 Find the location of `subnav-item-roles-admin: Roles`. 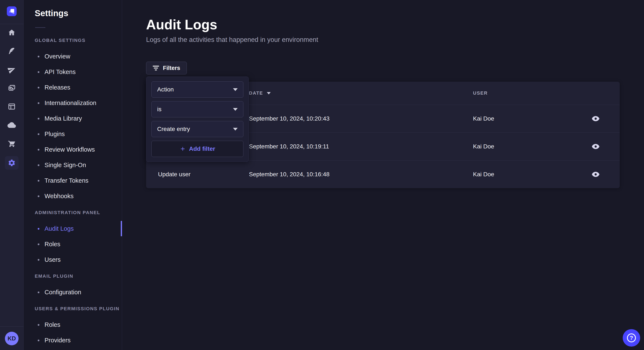

subnav-item-roles-admin: Roles is located at coordinates (73, 244).